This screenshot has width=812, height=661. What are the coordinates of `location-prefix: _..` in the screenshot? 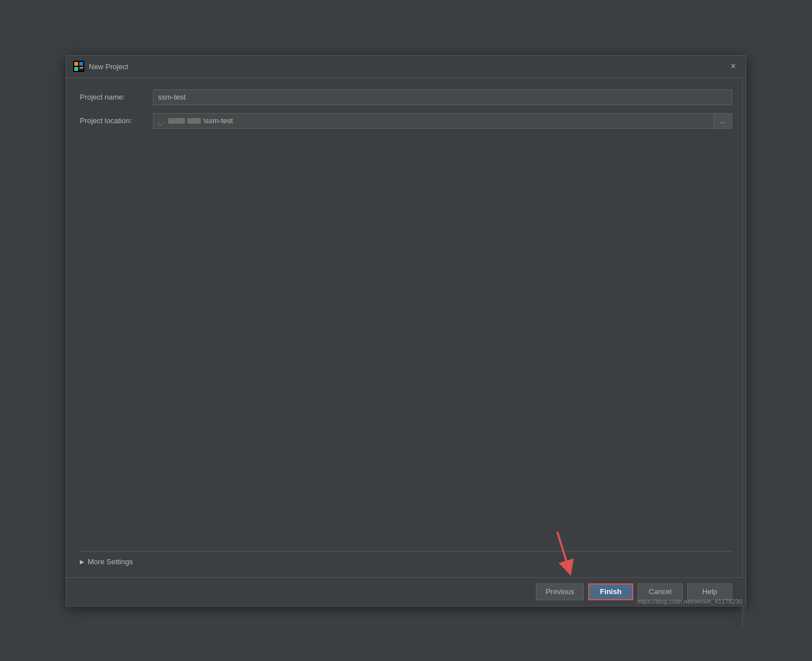 It's located at (162, 120).